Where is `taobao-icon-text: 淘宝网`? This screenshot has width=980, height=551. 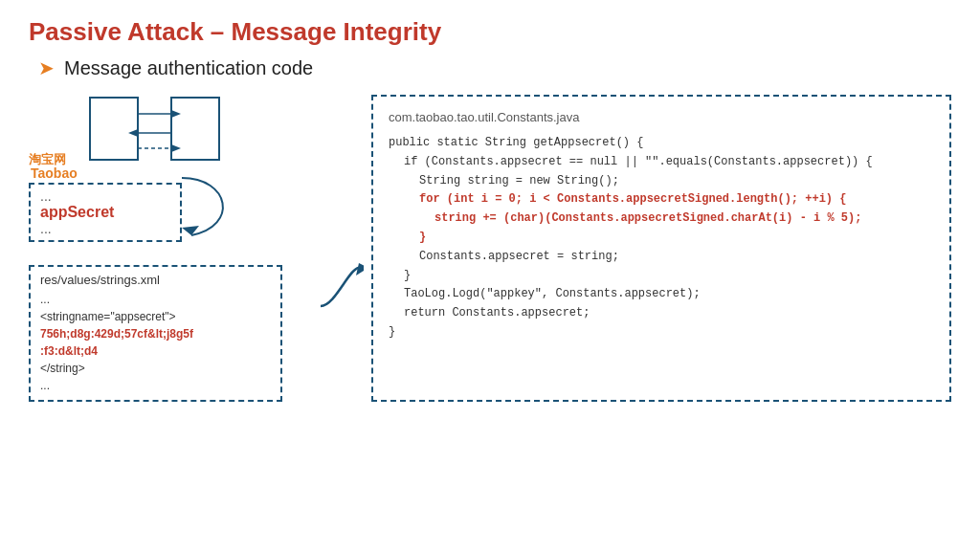
taobao-icon-text: 淘宝网 is located at coordinates (54, 159).